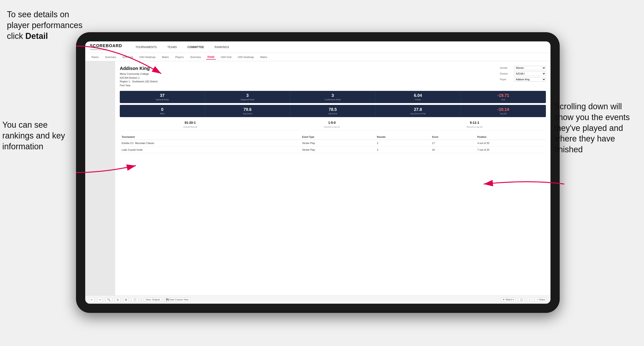 Image resolution: width=644 pixels, height=346 pixels. I want to click on subnav-summary2: Summary, so click(196, 57).